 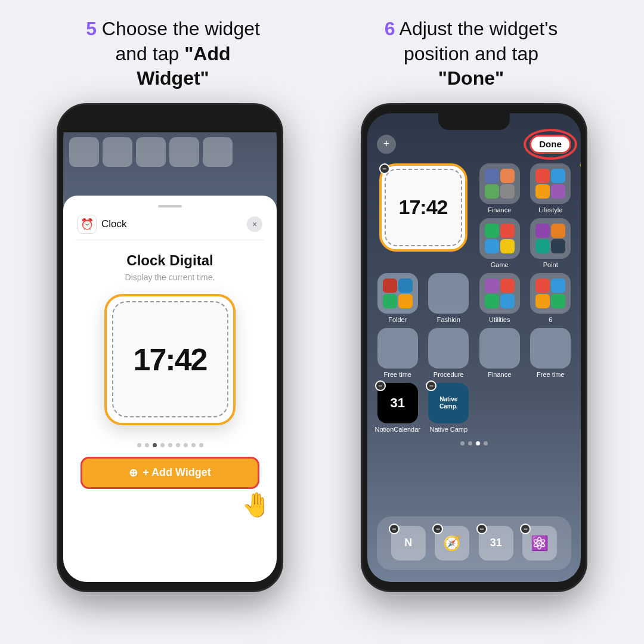 I want to click on game-app-icon, so click(x=500, y=239).